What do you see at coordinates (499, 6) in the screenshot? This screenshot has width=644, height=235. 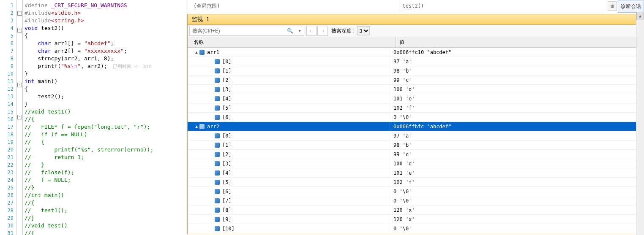 I see `function-dropdown: test2()` at bounding box center [499, 6].